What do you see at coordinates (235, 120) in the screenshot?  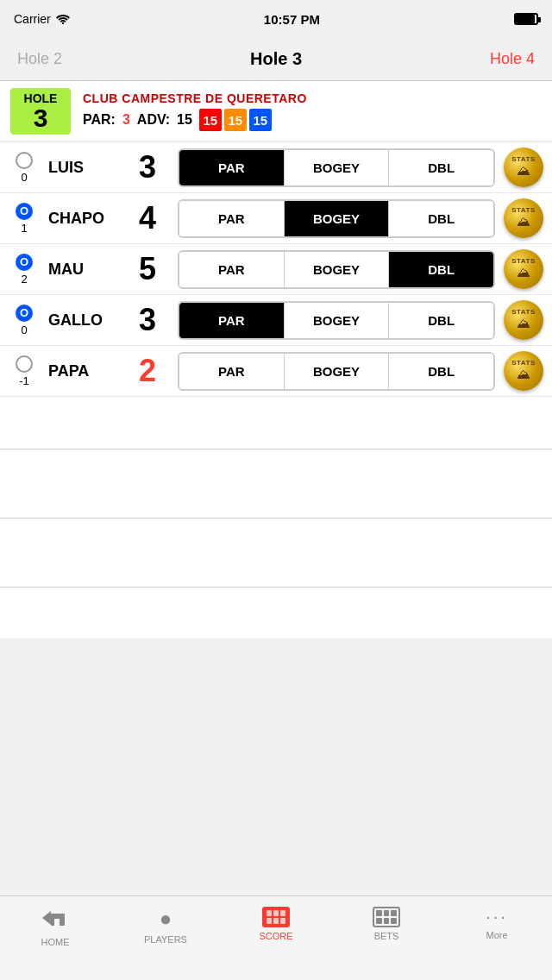 I see `adv-box-orange: 15` at bounding box center [235, 120].